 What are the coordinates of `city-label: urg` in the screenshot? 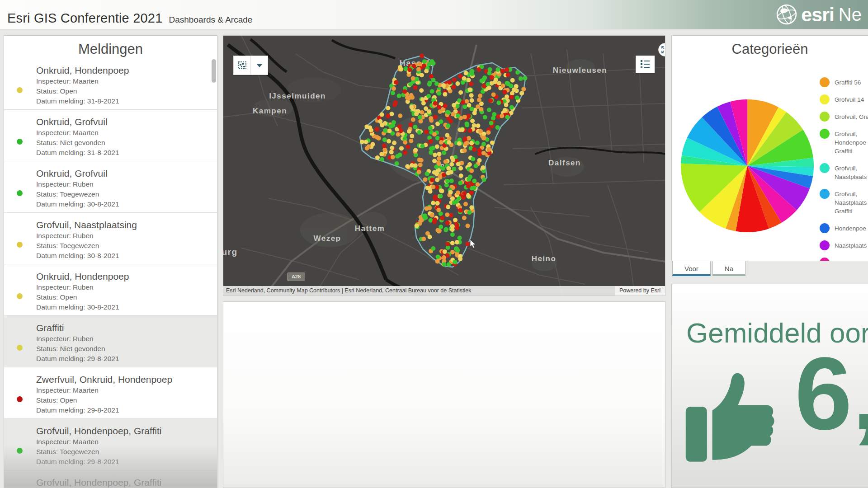 It's located at (231, 252).